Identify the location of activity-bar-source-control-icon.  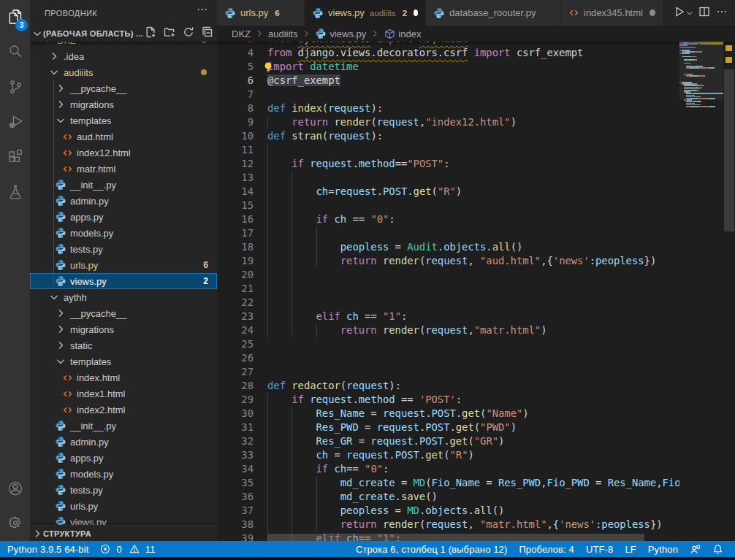
(15, 87).